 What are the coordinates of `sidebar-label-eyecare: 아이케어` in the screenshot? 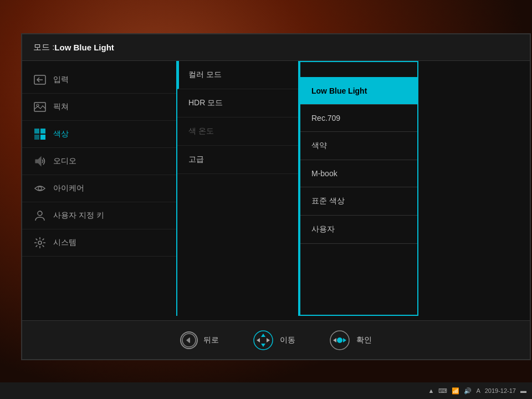 It's located at (69, 188).